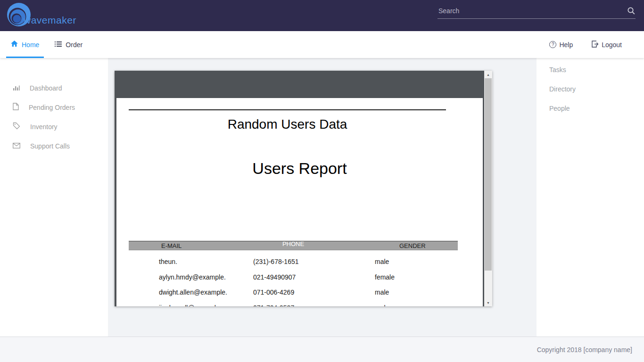 The width and height of the screenshot is (644, 362). What do you see at coordinates (590, 197) in the screenshot?
I see `right-sidebar: Tasks Directory People` at bounding box center [590, 197].